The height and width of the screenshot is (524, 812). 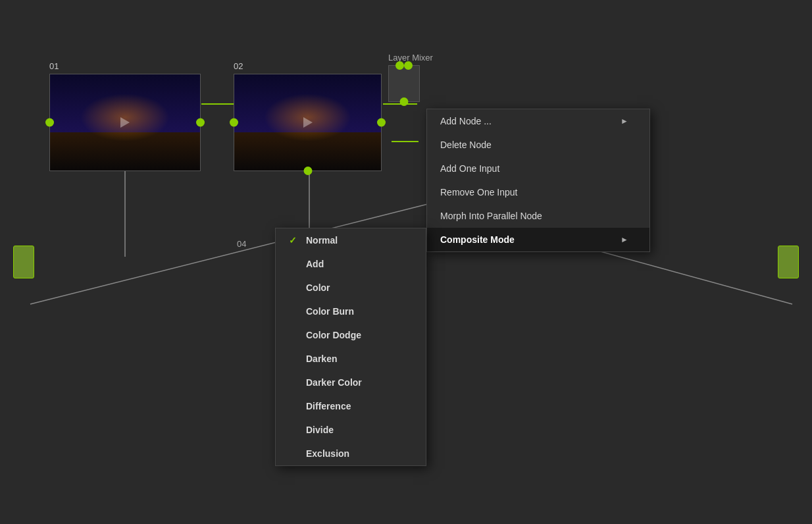 What do you see at coordinates (351, 382) in the screenshot?
I see `composite-submenu-item-darker-color: ✓ Darker Color` at bounding box center [351, 382].